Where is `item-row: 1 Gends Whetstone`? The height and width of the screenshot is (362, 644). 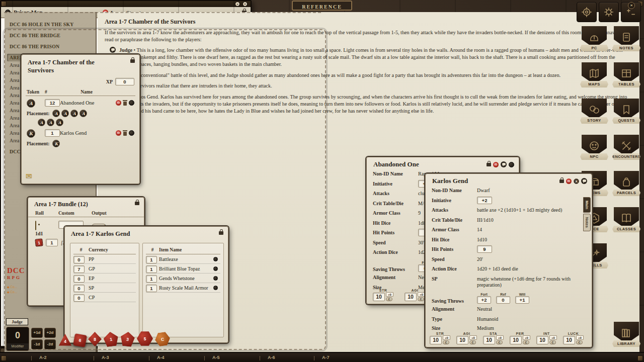 item-row: 1 Gends Whetstone is located at coordinates (183, 279).